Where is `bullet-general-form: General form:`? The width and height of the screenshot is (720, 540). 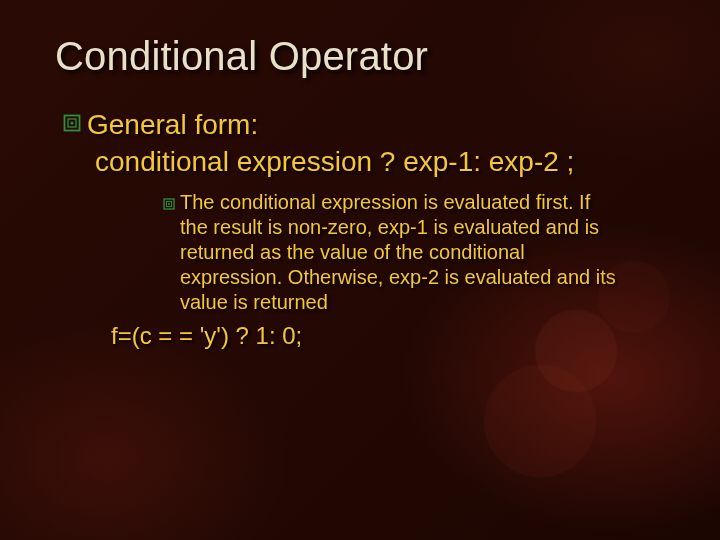 bullet-general-form: General form: is located at coordinates (364, 124).